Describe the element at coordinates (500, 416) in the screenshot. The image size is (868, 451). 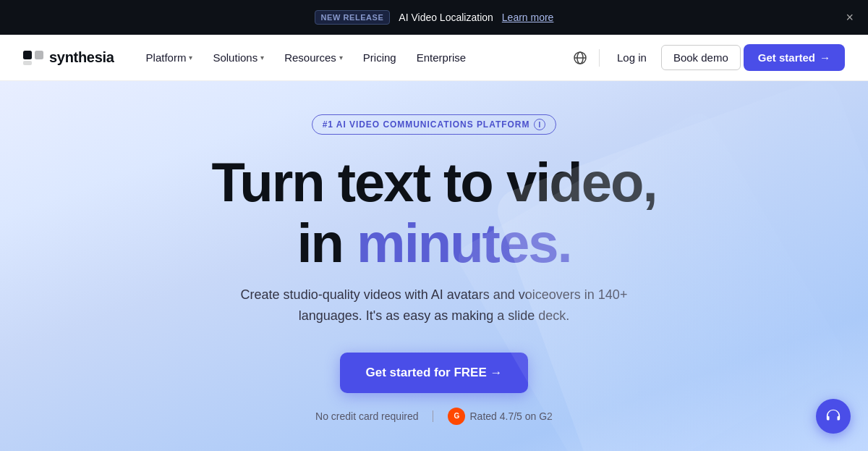
I see `g2-badge: G Rated 4.7/5 on G2` at that location.